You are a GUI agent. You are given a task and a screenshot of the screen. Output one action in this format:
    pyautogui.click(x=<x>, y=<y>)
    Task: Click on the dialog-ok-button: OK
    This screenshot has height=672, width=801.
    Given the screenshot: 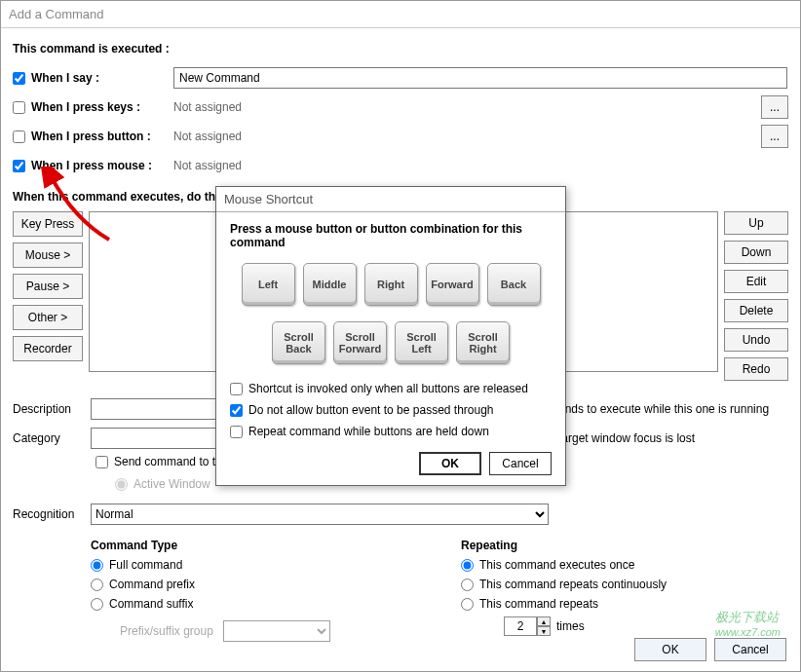 What is the action you would take?
    pyautogui.click(x=450, y=464)
    